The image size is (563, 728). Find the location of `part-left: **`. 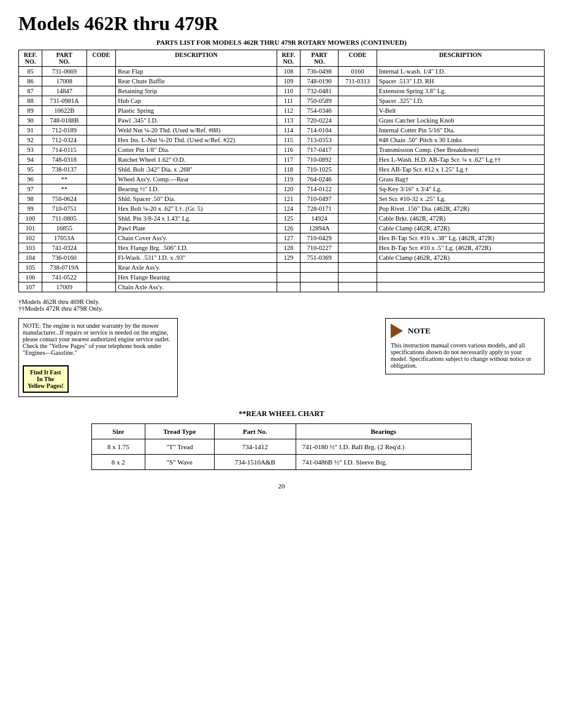

part-left: ** is located at coordinates (64, 180).